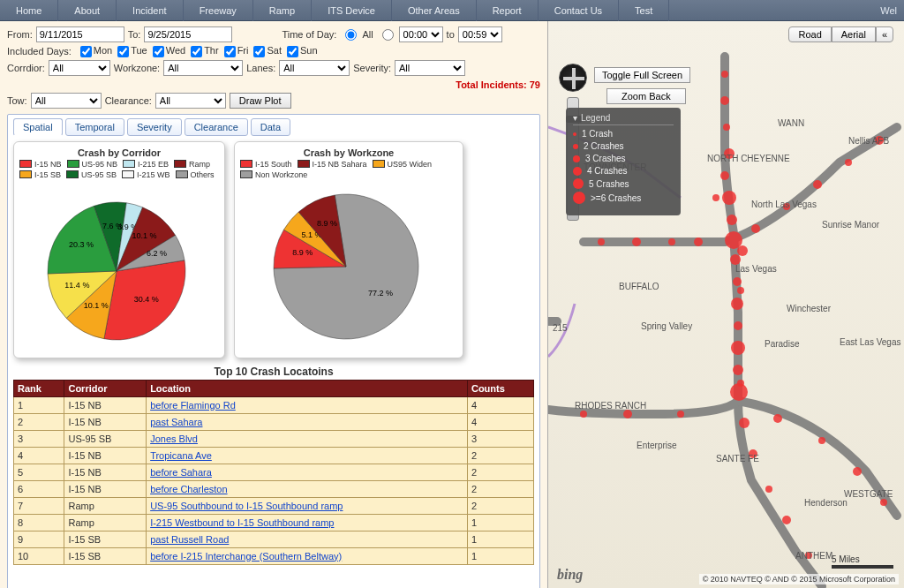 The height and width of the screenshot is (588, 904). What do you see at coordinates (245, 556) in the screenshot?
I see `location-link: before I-215 Interchange (Southern Beltw…` at bounding box center [245, 556].